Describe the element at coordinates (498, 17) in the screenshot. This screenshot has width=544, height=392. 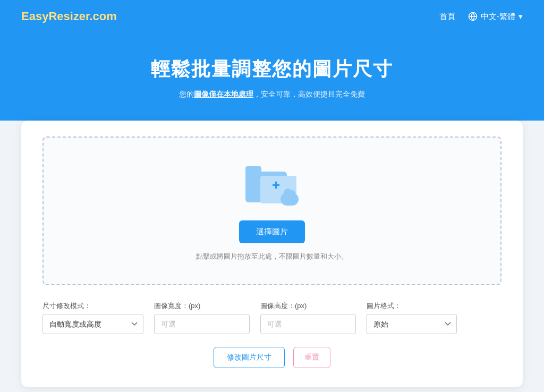
I see `lang-label: 中文-繁體` at that location.